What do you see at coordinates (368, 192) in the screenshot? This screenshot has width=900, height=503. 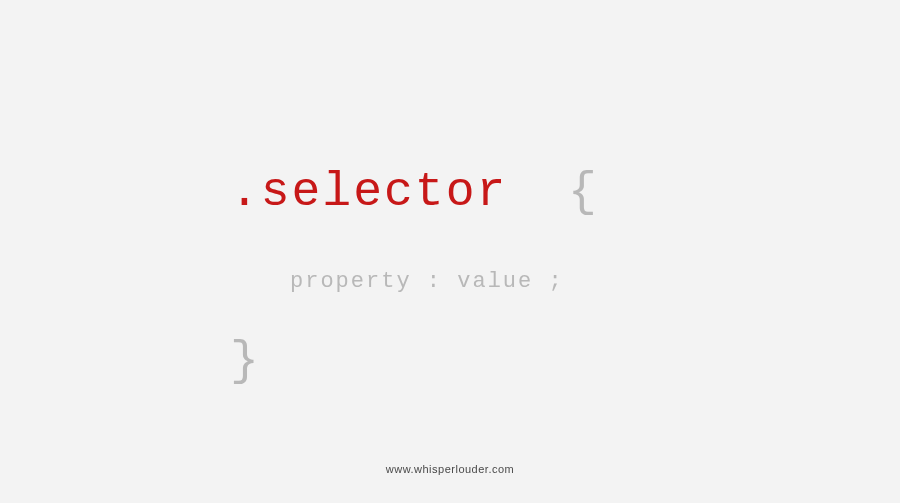 I see `selector-text: .selector` at bounding box center [368, 192].